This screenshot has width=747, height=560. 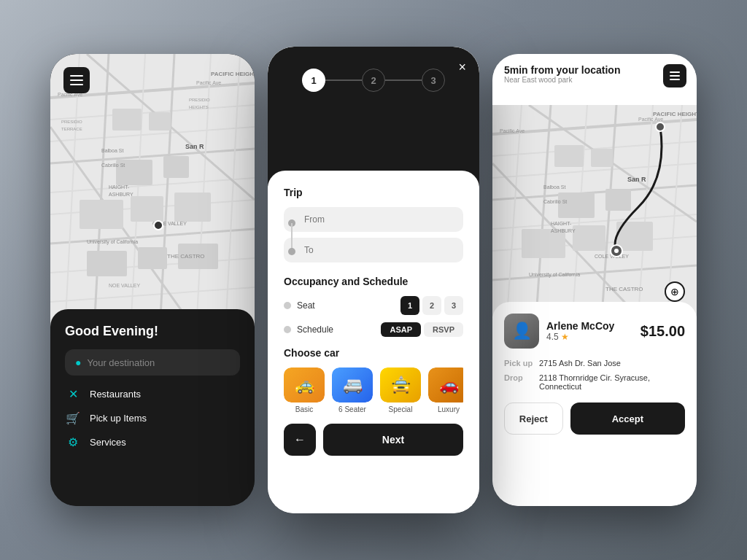 What do you see at coordinates (118, 419) in the screenshot?
I see `pickup-label: Pick up Items` at bounding box center [118, 419].